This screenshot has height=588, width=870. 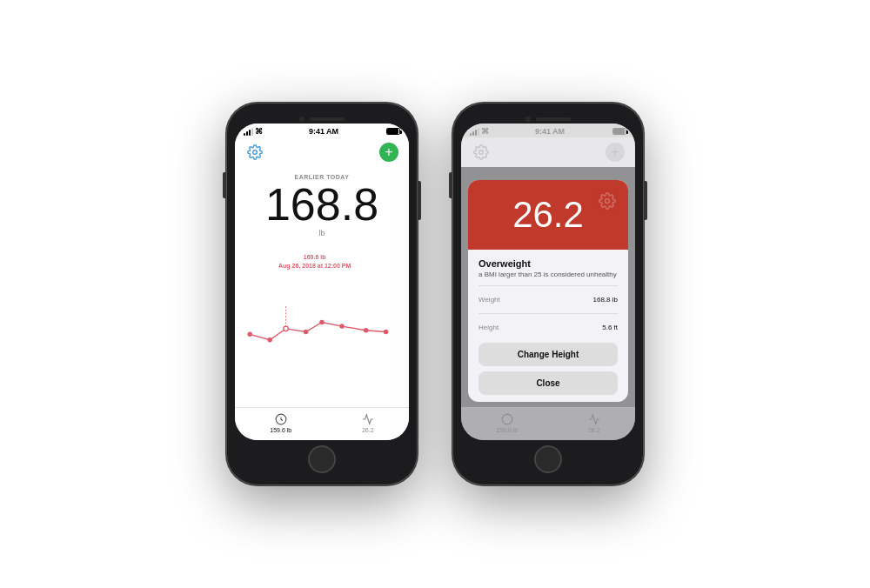 What do you see at coordinates (506, 423) in the screenshot?
I see `tab-weight-2: 159.6 lb` at bounding box center [506, 423].